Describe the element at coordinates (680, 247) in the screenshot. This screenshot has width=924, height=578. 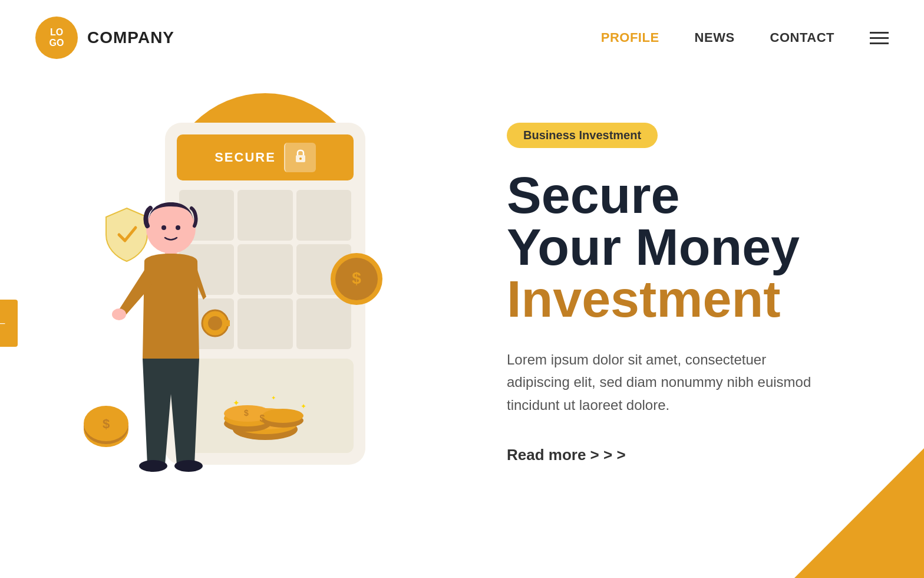
I see `headline: Secure Your Money Investment` at that location.